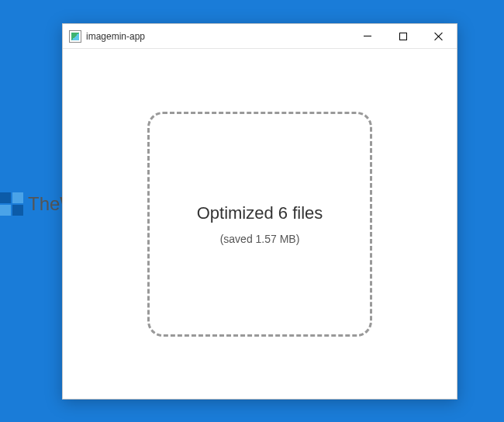 Image resolution: width=504 pixels, height=422 pixels. I want to click on result-title: Optimized 6 files, so click(261, 213).